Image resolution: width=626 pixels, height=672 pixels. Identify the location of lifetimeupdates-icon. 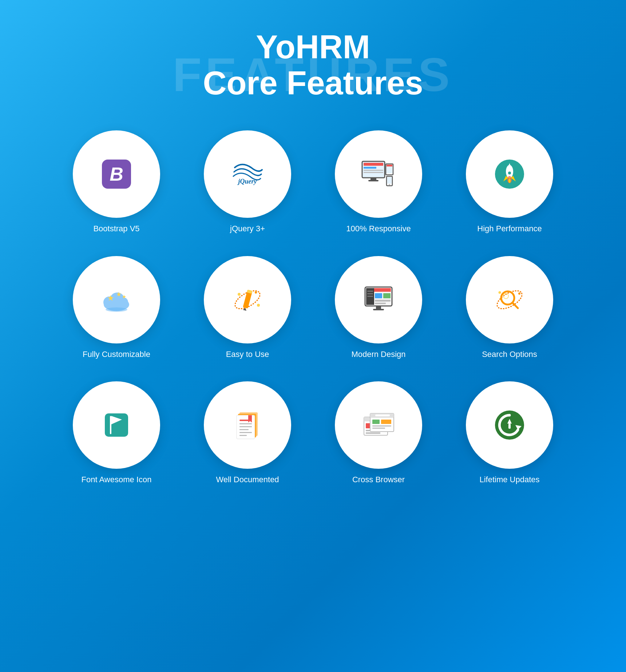
(510, 425).